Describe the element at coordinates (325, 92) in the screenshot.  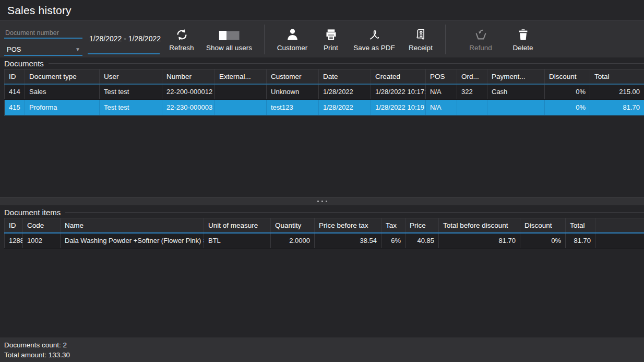
I see `table-row: 414SalesTest test22-200-000012Unknown1/2…` at that location.